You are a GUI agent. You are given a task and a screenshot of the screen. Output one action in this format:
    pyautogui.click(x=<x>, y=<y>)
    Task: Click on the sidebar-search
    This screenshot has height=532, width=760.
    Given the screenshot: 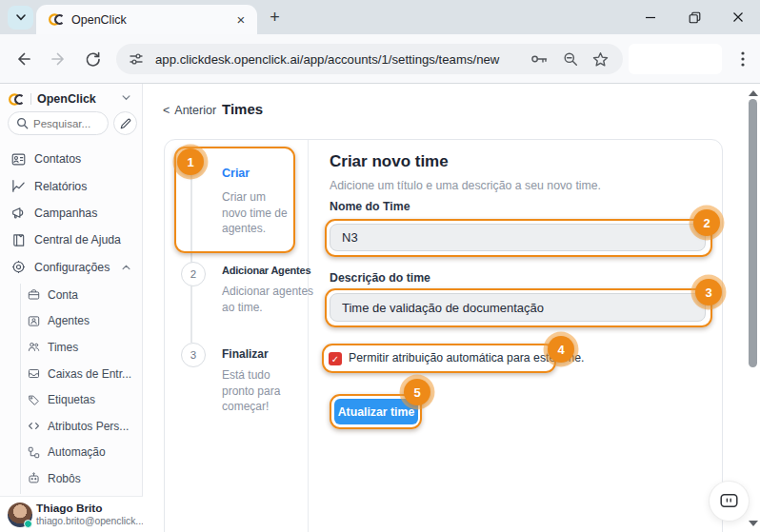 What is the action you would take?
    pyautogui.click(x=58, y=124)
    